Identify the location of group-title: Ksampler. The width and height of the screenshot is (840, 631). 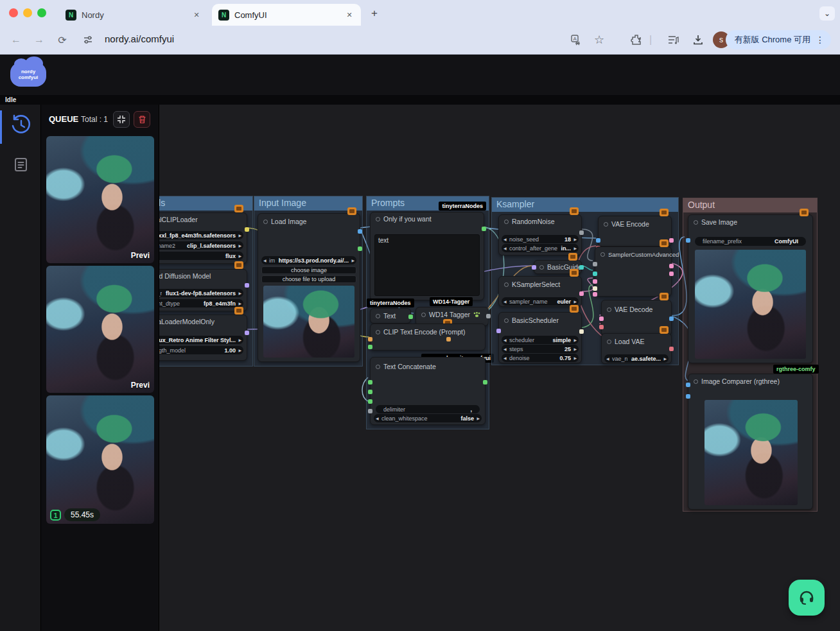
(585, 205).